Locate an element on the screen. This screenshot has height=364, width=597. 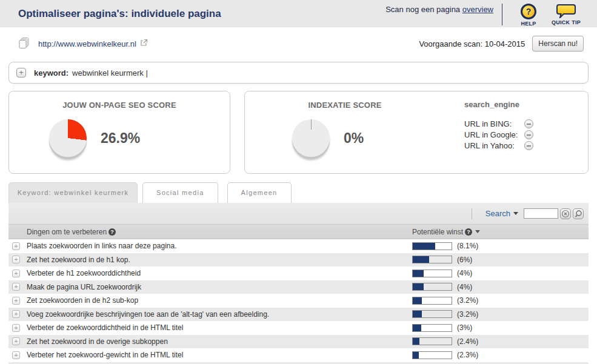
header-divider is located at coordinates (502, 15).